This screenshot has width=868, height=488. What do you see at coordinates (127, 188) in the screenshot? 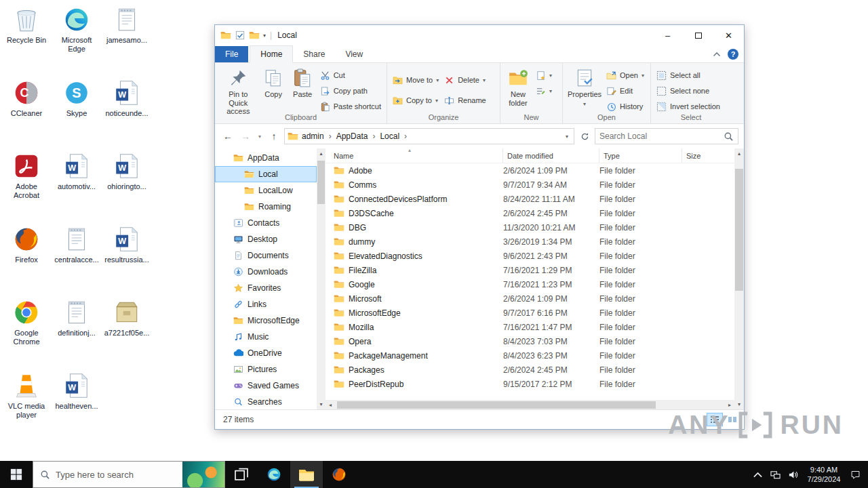
I see `desktop-icon-ohioringto: Wohioringto...` at bounding box center [127, 188].